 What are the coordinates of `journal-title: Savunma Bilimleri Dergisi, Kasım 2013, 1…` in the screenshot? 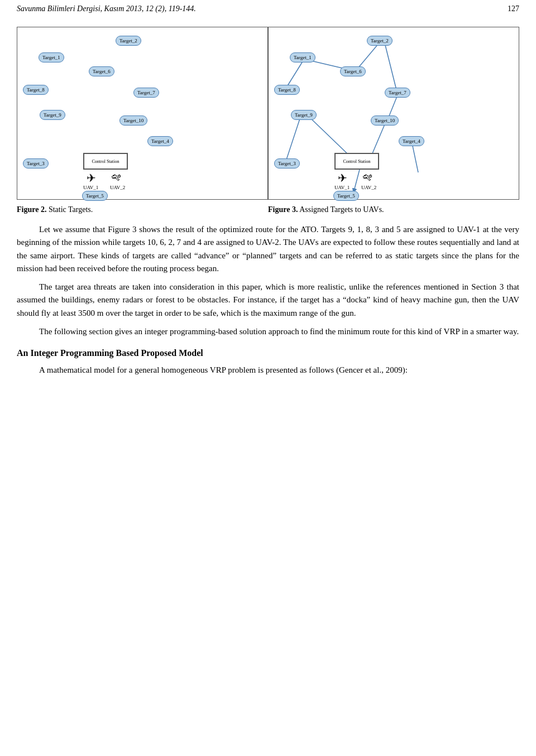 It's located at (106, 9).